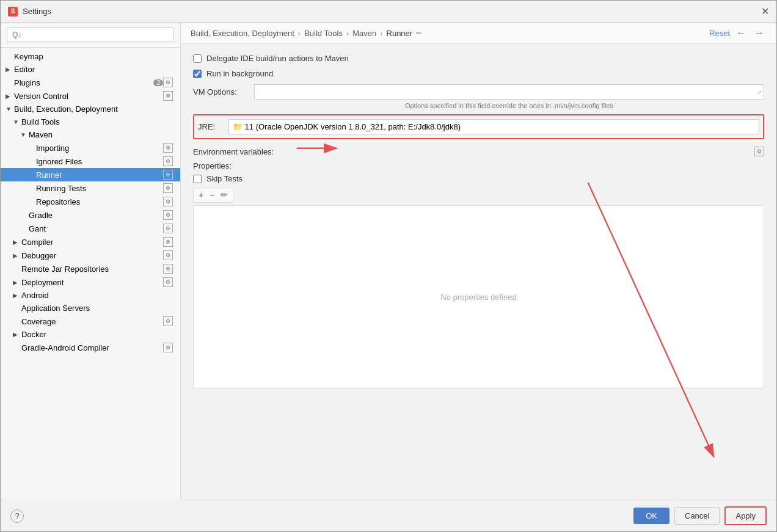 Image resolution: width=777 pixels, height=532 pixels. What do you see at coordinates (92, 321) in the screenshot?
I see `sidebar-item-label: Coverage` at bounding box center [92, 321].